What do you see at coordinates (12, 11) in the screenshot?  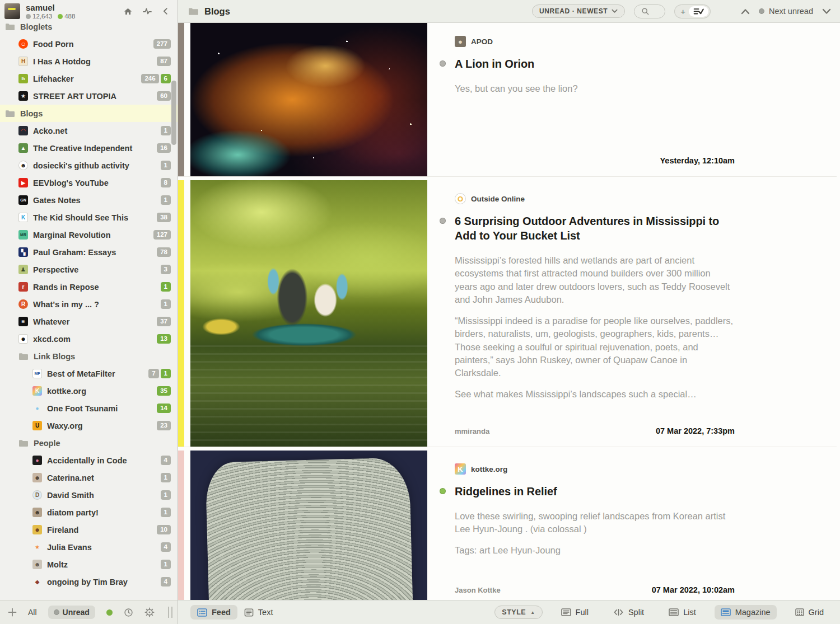 I see `user-avatar` at bounding box center [12, 11].